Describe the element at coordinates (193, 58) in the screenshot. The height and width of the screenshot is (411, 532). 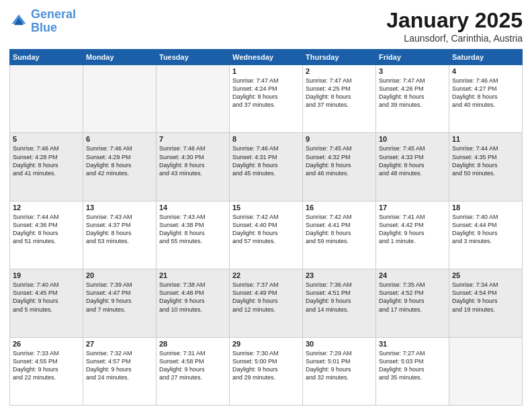
I see `header-tuesday: Tuesday` at that location.